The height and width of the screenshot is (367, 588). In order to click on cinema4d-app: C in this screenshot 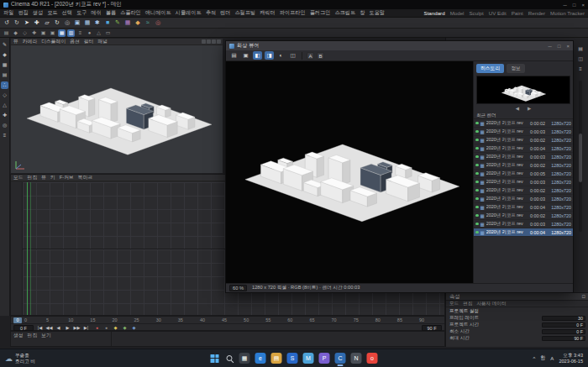, I will do `click(341, 358)`.